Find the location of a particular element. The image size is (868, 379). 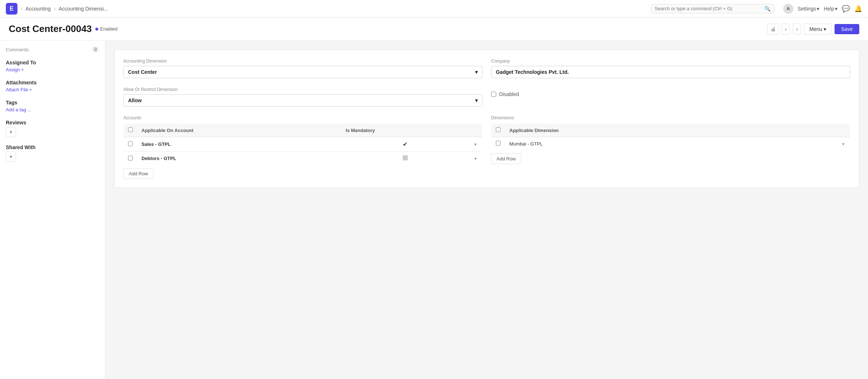

page-title: Cost Center-00043 is located at coordinates (50, 29).